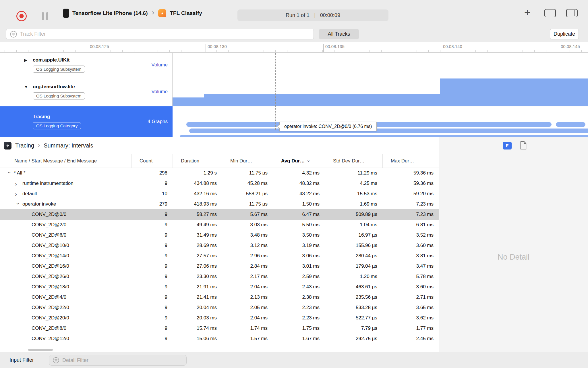 The image size is (588, 368). I want to click on chevron-right-icon: ›, so click(153, 13).